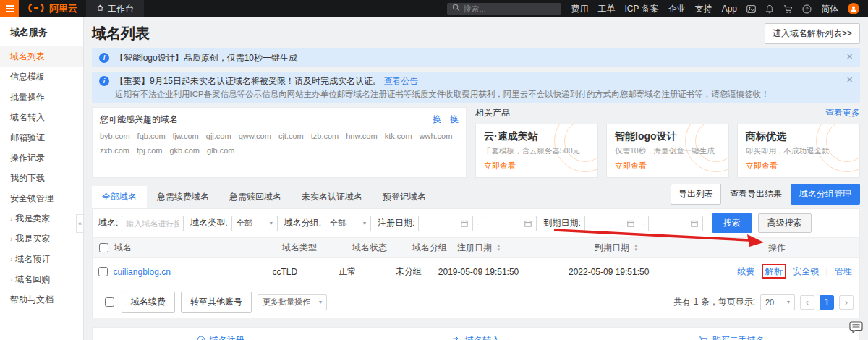  I want to click on sidebar-item-operation-log: 操作记录, so click(42, 158).